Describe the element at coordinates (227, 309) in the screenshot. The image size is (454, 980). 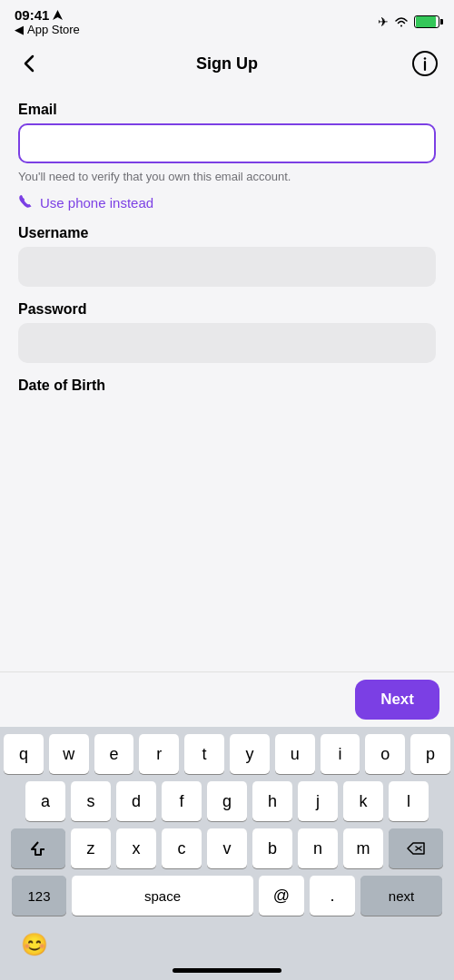
I see `password-label: Password` at that location.